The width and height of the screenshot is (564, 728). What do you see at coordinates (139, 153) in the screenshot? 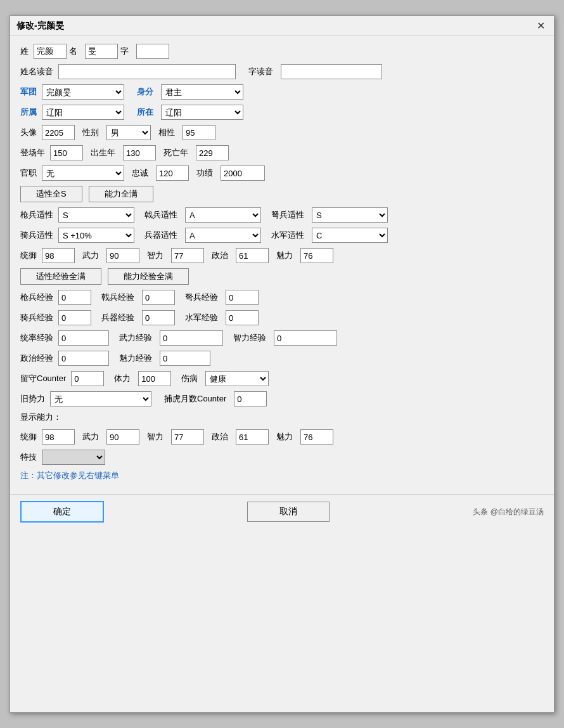
I see `input-birth-year` at bounding box center [139, 153].